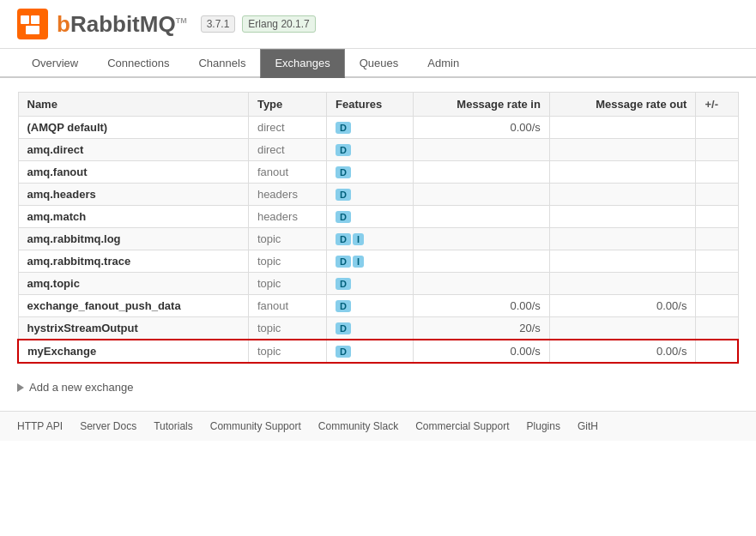 The image size is (756, 536). Describe the element at coordinates (133, 105) in the screenshot. I see `col-name: Name` at that location.